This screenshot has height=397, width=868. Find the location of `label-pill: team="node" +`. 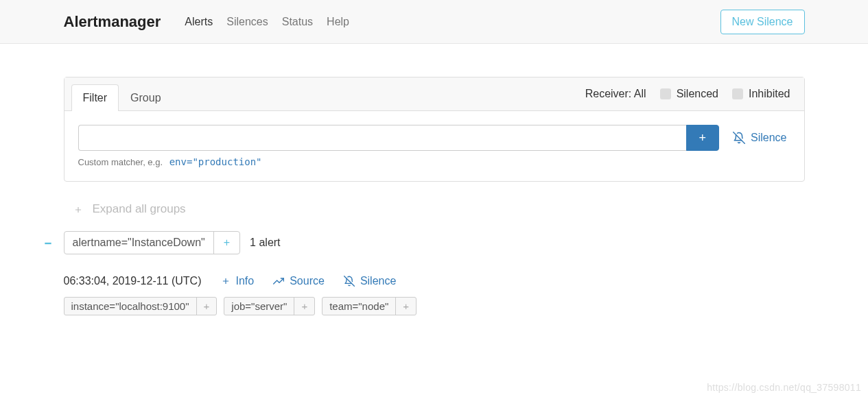

label-pill: team="node" + is located at coordinates (369, 306).